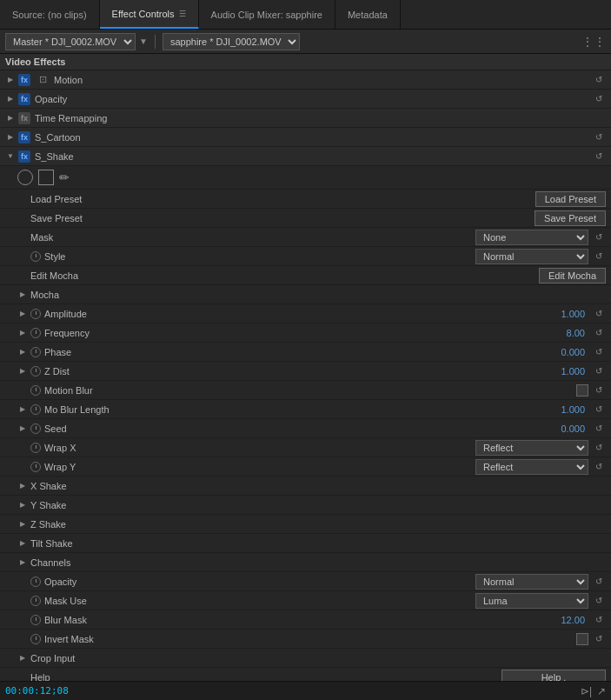 The height and width of the screenshot is (700, 611). Describe the element at coordinates (23, 410) in the screenshot. I see `mo-blur-length-expand` at that location.